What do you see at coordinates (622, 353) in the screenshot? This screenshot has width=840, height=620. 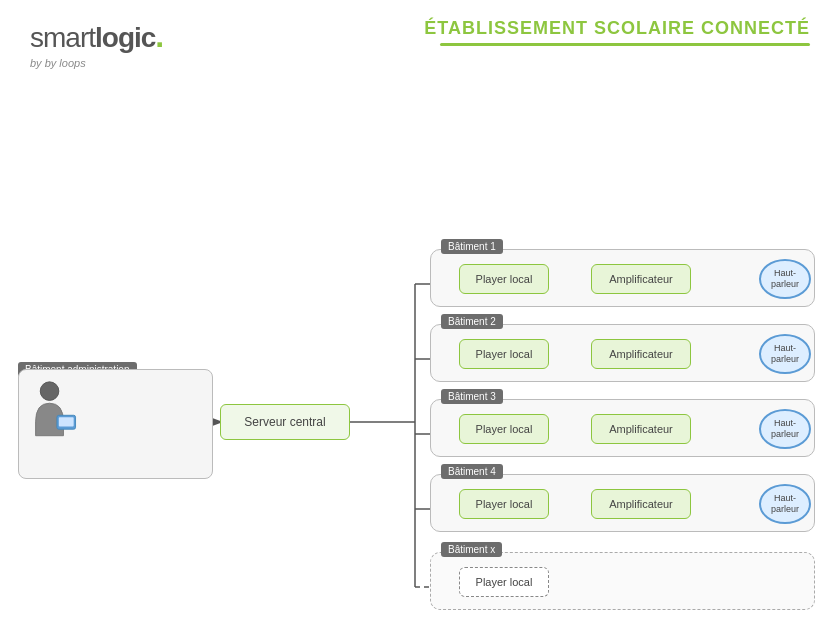 I see `building-section-2: Bâtiment 2 Player local Amplificateur Ha…` at bounding box center [622, 353].